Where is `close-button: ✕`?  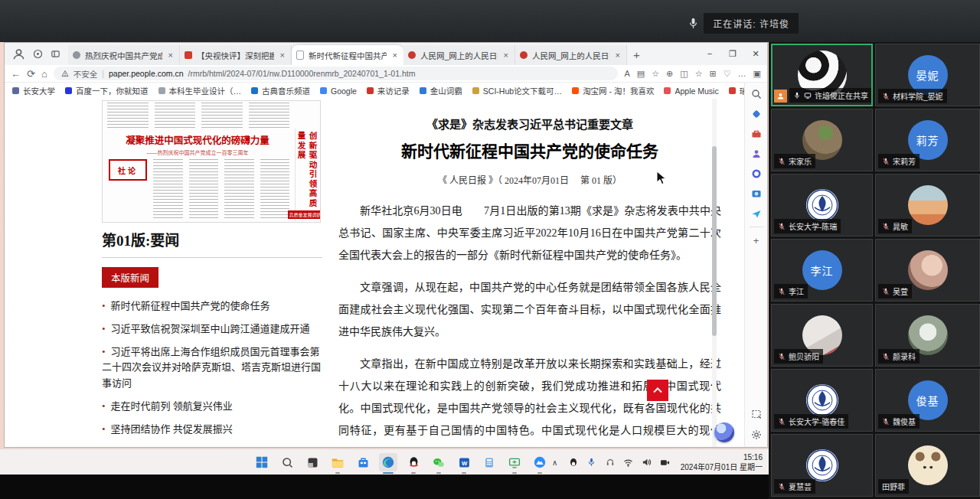
close-button: ✕ is located at coordinates (756, 54).